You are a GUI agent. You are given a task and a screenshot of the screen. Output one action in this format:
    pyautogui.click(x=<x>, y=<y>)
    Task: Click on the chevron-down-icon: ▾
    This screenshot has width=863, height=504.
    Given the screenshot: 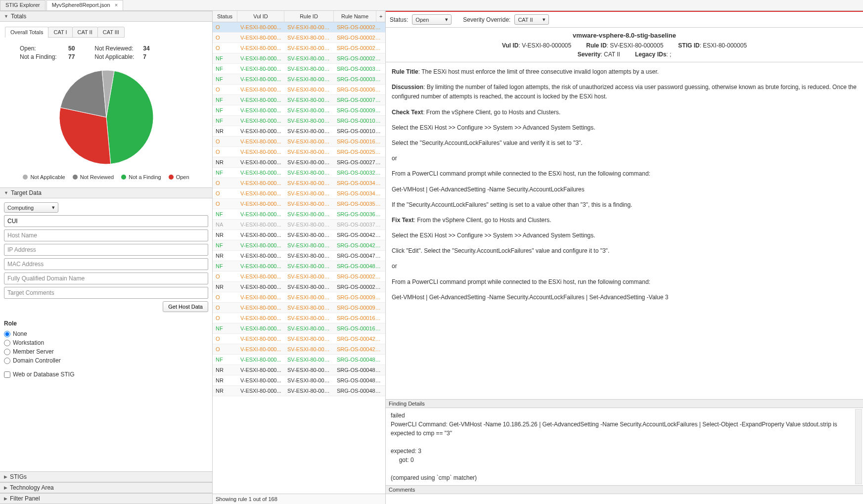 What is the action you would take?
    pyautogui.click(x=544, y=20)
    